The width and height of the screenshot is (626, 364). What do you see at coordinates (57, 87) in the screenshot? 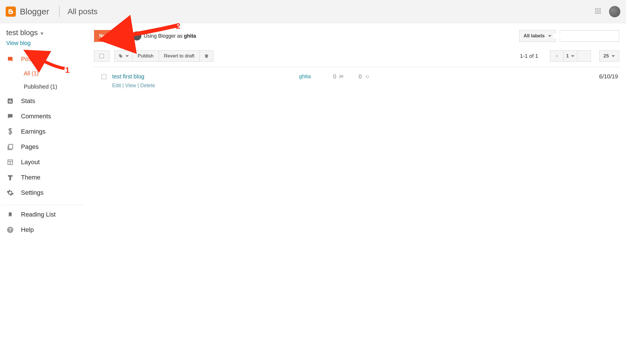
I see `nav-posts-published: Published (1)` at bounding box center [57, 87].